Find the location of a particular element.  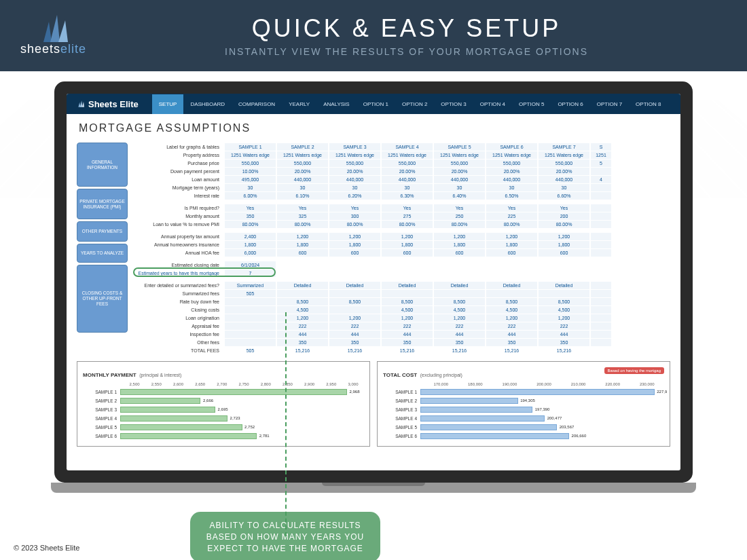

chart1-axis: 2,5002,5502,6002,6502,7002,7502,8002,850… is located at coordinates (244, 384).